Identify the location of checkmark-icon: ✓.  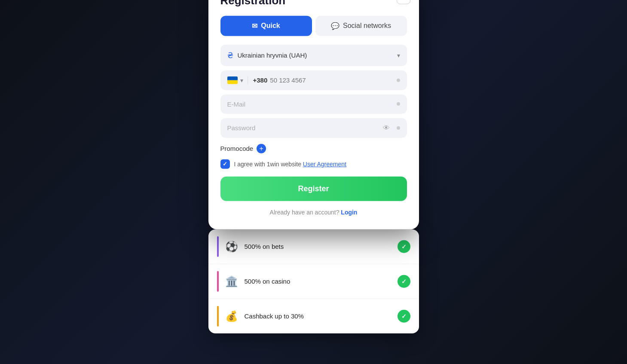
(225, 164).